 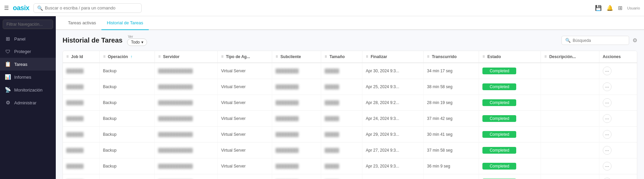 What do you see at coordinates (634, 8) in the screenshot?
I see `user-menu: Usuario` at bounding box center [634, 8].